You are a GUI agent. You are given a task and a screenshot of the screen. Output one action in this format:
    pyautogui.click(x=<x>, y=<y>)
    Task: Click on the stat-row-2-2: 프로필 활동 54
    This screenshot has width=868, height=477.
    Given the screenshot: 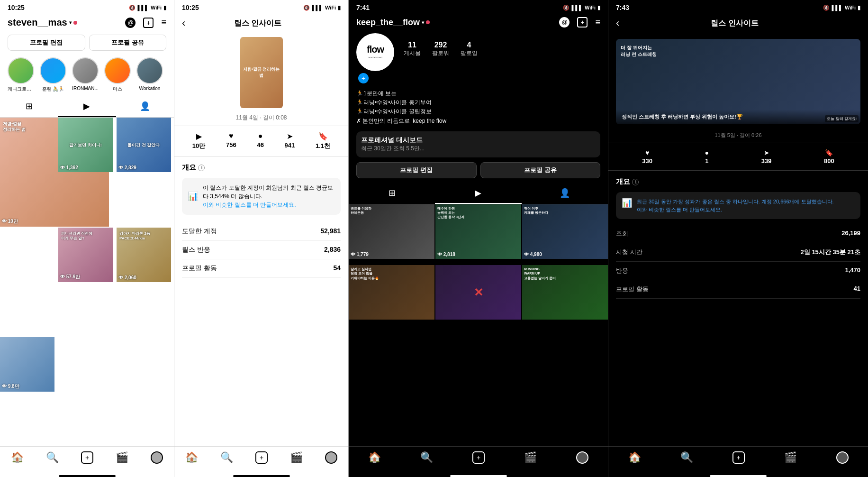 What is the action you would take?
    pyautogui.click(x=262, y=268)
    